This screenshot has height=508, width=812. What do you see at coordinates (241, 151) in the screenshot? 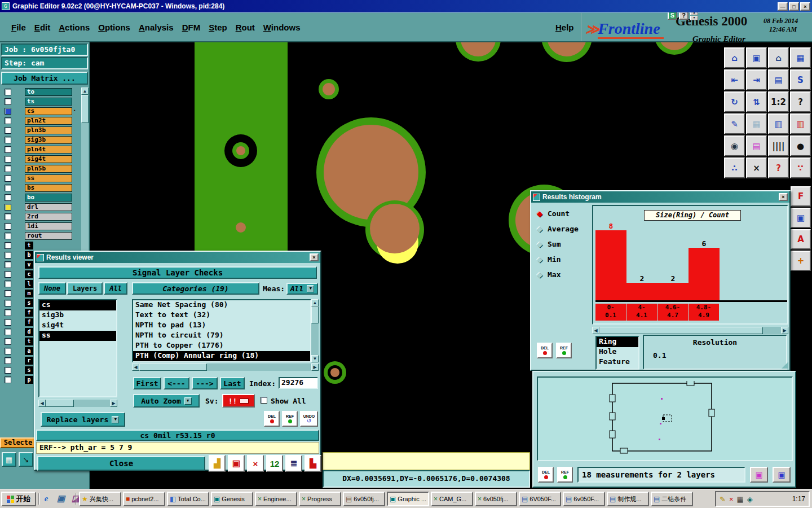
I see `clearance-donut` at bounding box center [241, 151].